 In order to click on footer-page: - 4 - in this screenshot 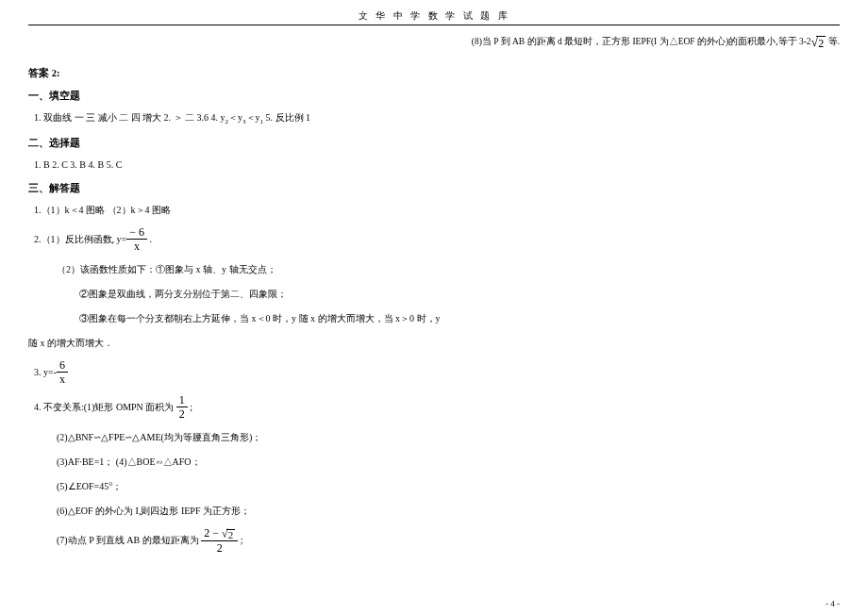, I will do `click(832, 604)`.